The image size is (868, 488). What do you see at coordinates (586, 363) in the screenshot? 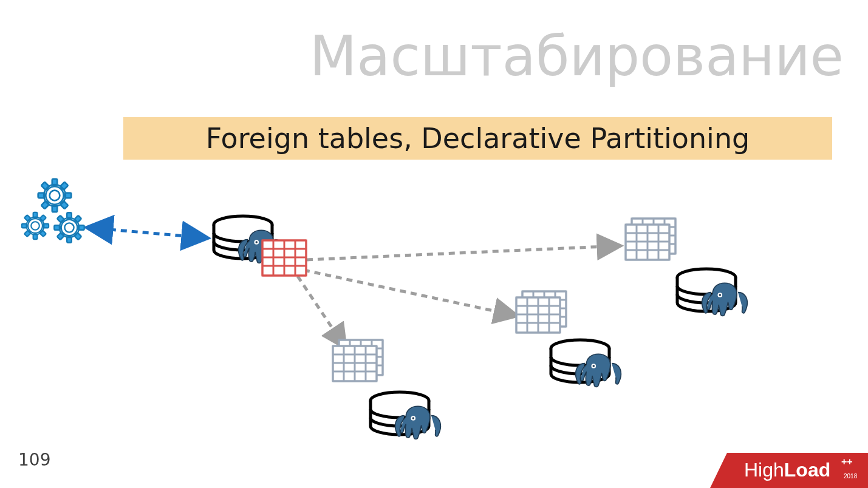
I see `shard2-db-icon` at bounding box center [586, 363].